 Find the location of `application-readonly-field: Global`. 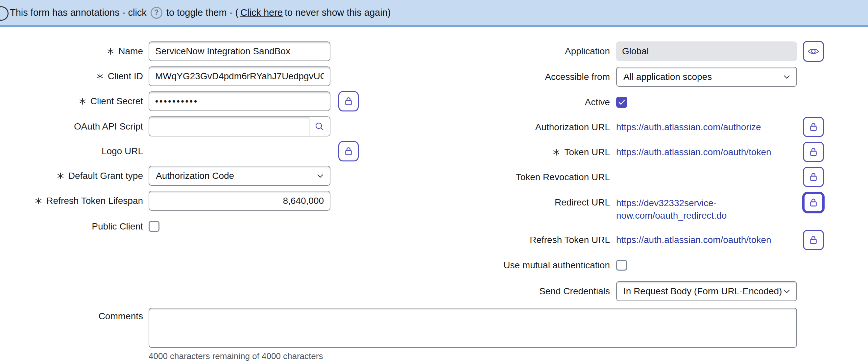

application-readonly-field: Global is located at coordinates (707, 51).